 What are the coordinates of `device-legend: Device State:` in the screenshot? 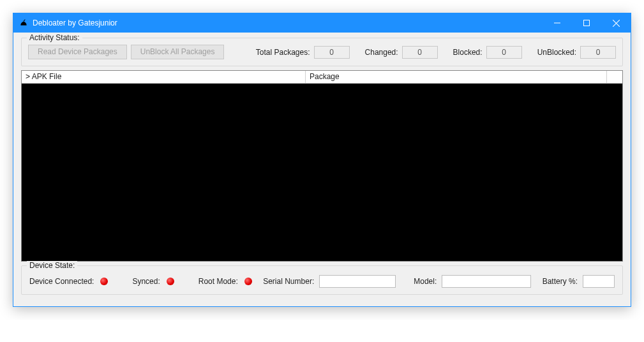 It's located at (52, 265).